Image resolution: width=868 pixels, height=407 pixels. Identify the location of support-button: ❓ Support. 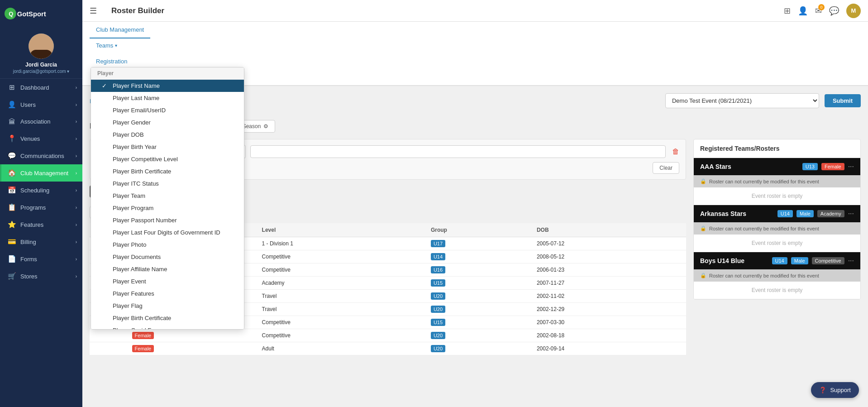
(835, 390).